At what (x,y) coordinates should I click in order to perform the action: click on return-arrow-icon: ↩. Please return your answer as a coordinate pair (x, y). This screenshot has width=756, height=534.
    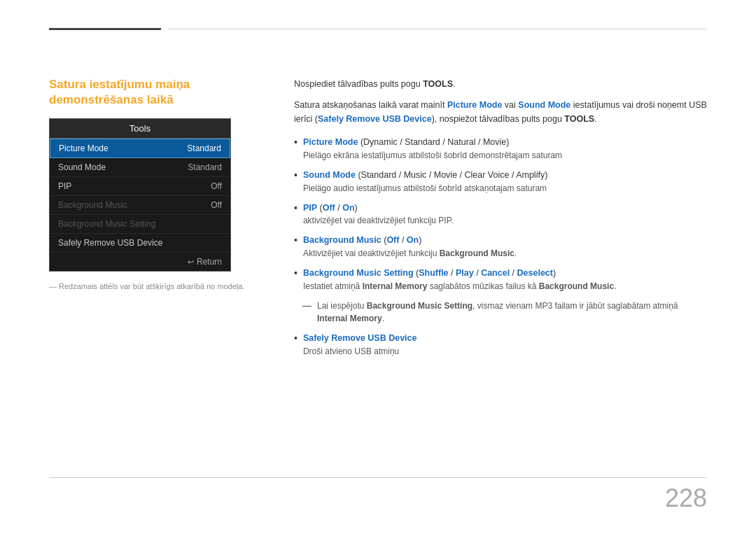
    Looking at the image, I should click on (190, 262).